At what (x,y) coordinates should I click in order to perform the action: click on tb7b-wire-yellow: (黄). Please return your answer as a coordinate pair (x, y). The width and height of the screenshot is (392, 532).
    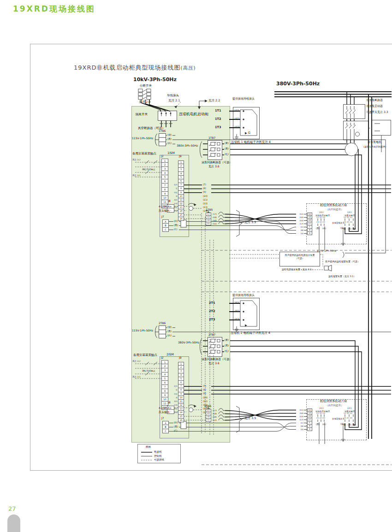
    Looking at the image, I should click on (227, 340).